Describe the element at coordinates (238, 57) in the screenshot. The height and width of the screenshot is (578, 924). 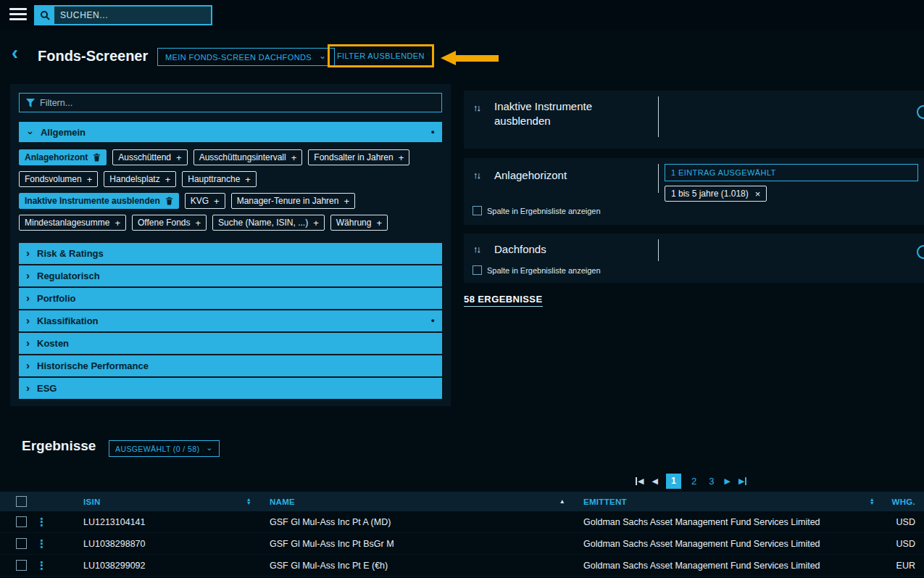
I see `screen-select-label: MEIN FONDS-SCREEN DACHFONDS` at that location.